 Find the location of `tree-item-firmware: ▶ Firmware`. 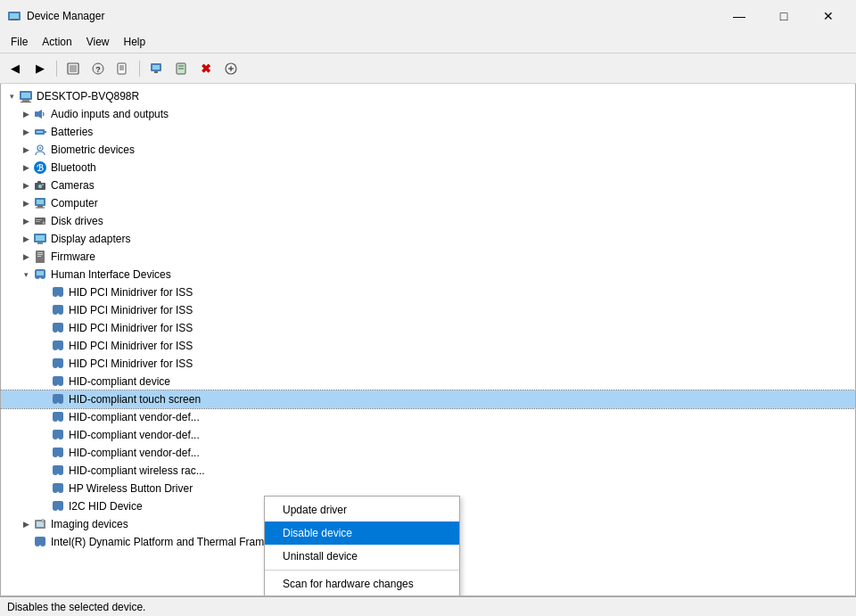

tree-item-firmware: ▶ Firmware is located at coordinates (428, 257).